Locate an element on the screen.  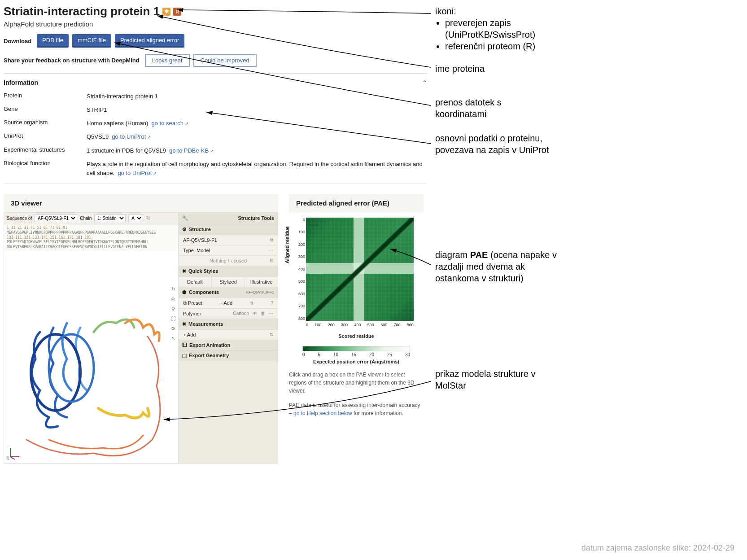
pae-help-1: Click and drag a box on the PAE viewer t… is located at coordinates (356, 383).